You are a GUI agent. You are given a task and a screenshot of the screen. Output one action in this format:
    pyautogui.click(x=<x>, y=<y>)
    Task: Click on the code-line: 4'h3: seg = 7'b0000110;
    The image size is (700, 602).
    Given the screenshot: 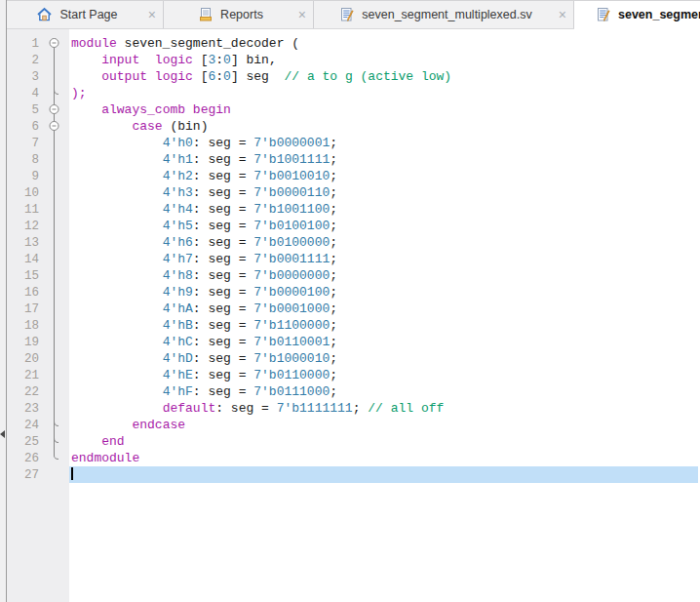 What is the action you would take?
    pyautogui.click(x=384, y=193)
    